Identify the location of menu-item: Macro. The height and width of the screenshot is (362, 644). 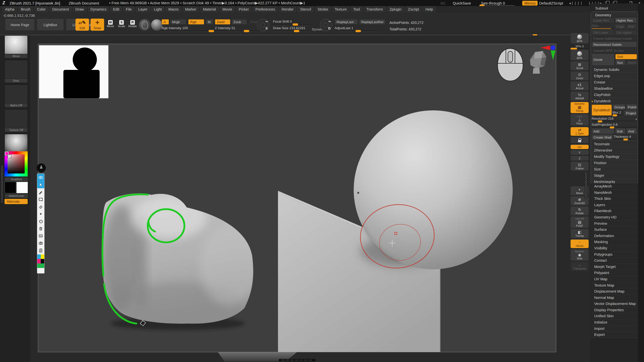
(173, 9).